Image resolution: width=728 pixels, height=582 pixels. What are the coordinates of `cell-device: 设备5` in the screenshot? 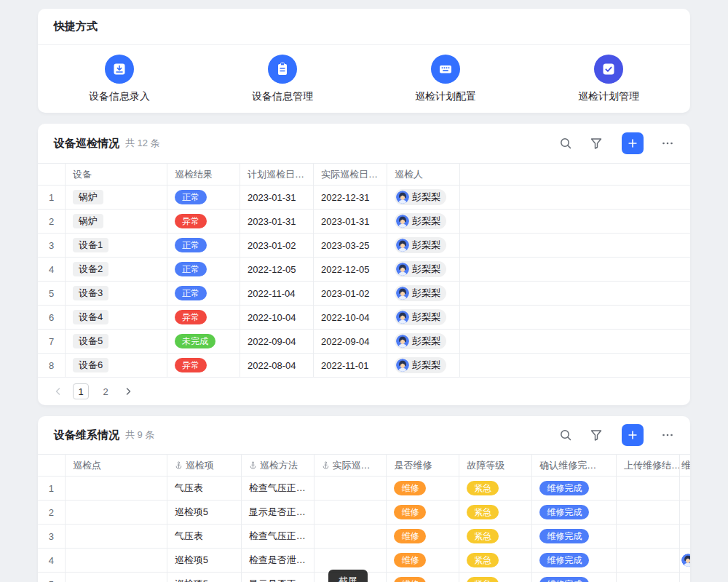 It's located at (116, 341).